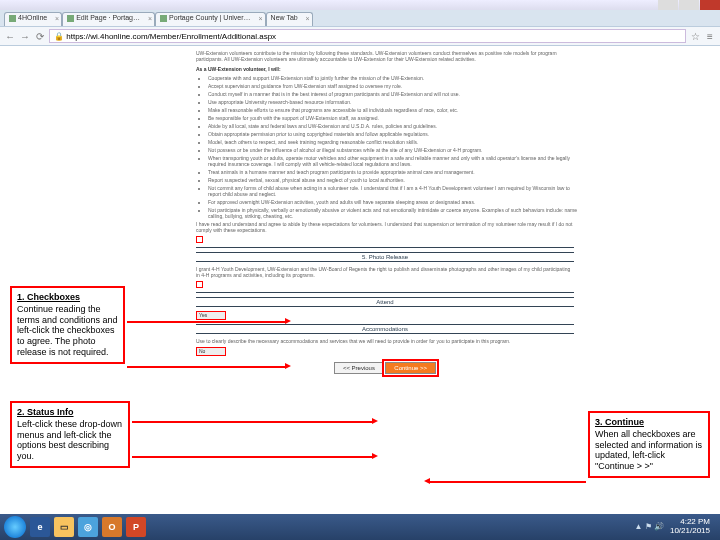 This screenshot has height=540, width=720. I want to click on bullet: Treat animals in a humane manner and tea…, so click(394, 172).